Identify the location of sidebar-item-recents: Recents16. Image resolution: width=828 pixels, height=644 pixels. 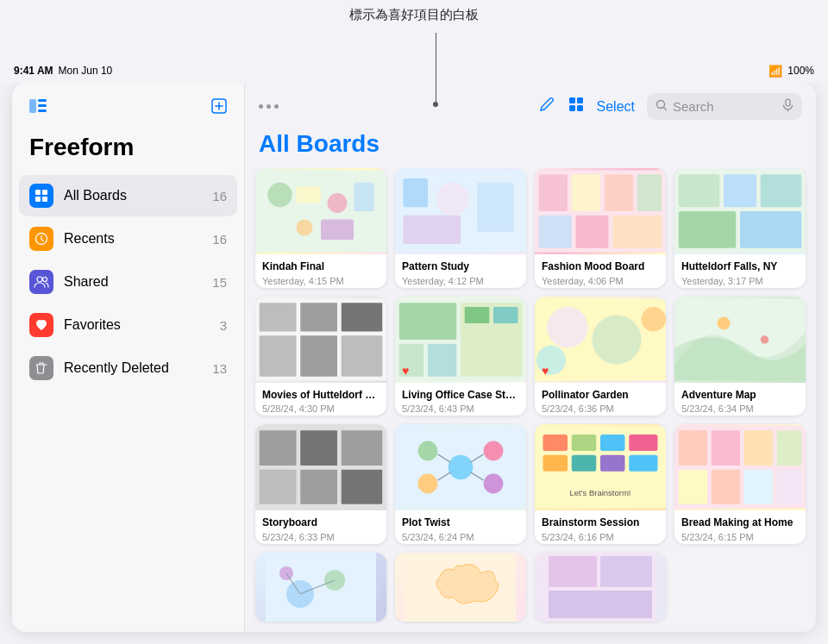
(128, 239).